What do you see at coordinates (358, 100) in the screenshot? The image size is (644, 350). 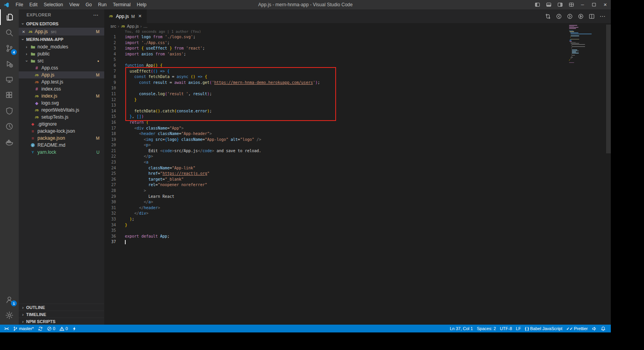 I see `code-line-12: 12 }` at bounding box center [358, 100].